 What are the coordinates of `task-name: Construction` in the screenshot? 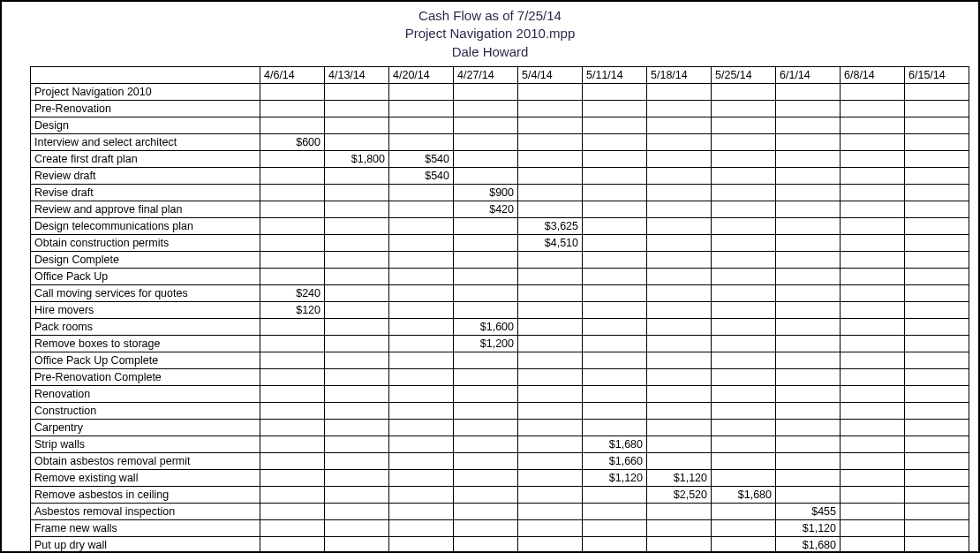 It's located at (146, 410).